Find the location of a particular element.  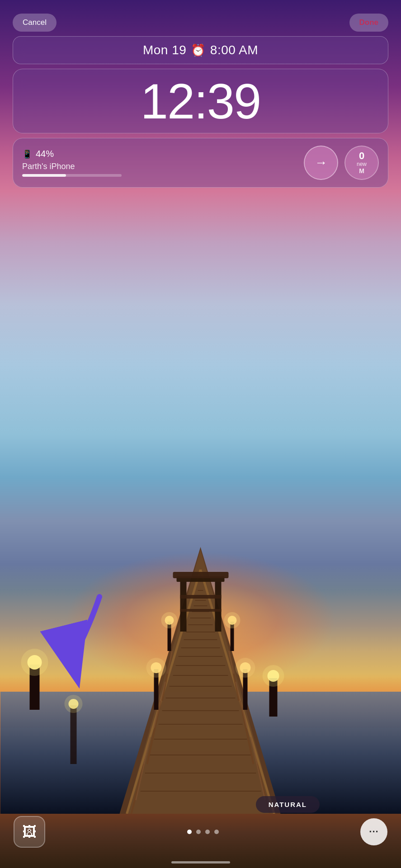

nav-arrow-icon: → is located at coordinates (321, 163).